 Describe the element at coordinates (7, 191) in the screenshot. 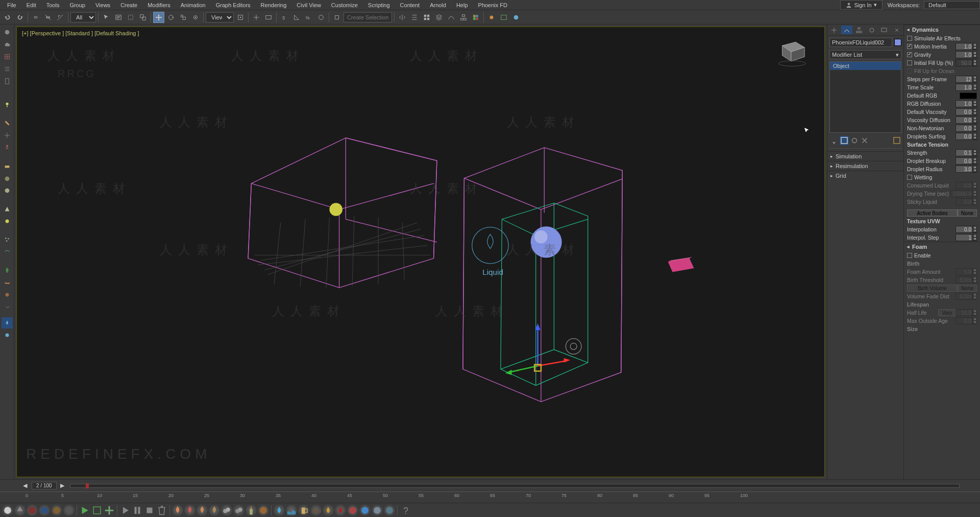

I see `rail-ball-icon` at that location.